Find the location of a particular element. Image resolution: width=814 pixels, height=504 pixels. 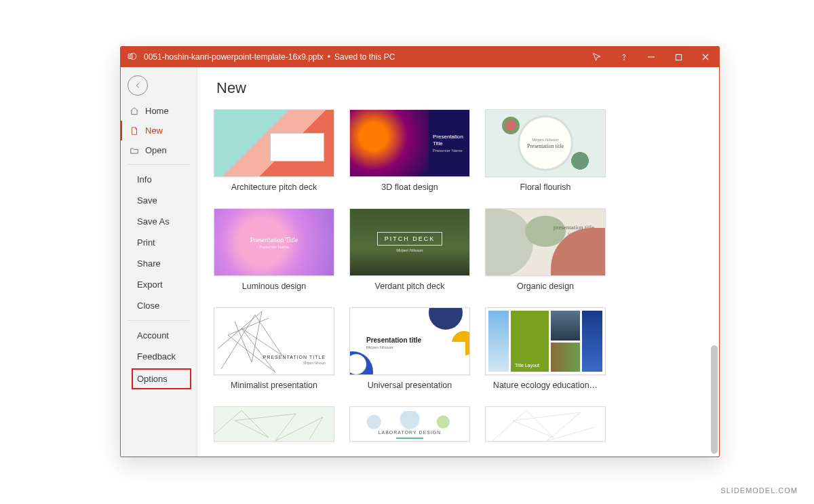

template-label: Verdant pitch deck is located at coordinates (410, 288).